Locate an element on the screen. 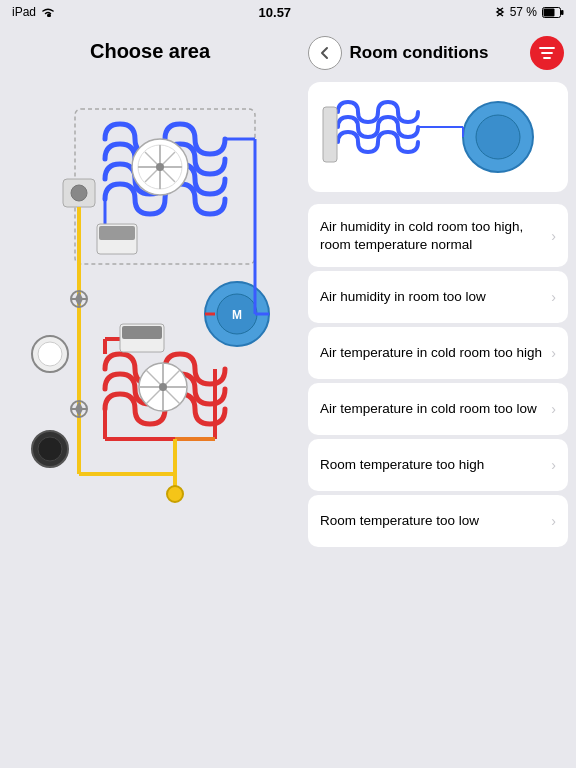 This screenshot has height=768, width=576. condition-text-3: Air temperature in cold room too high is located at coordinates (432, 353).